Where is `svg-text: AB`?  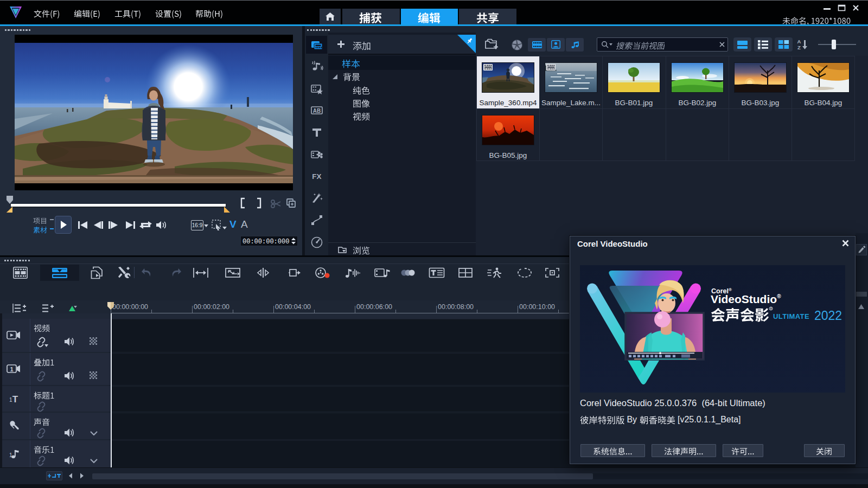
svg-text: AB is located at coordinates (317, 111).